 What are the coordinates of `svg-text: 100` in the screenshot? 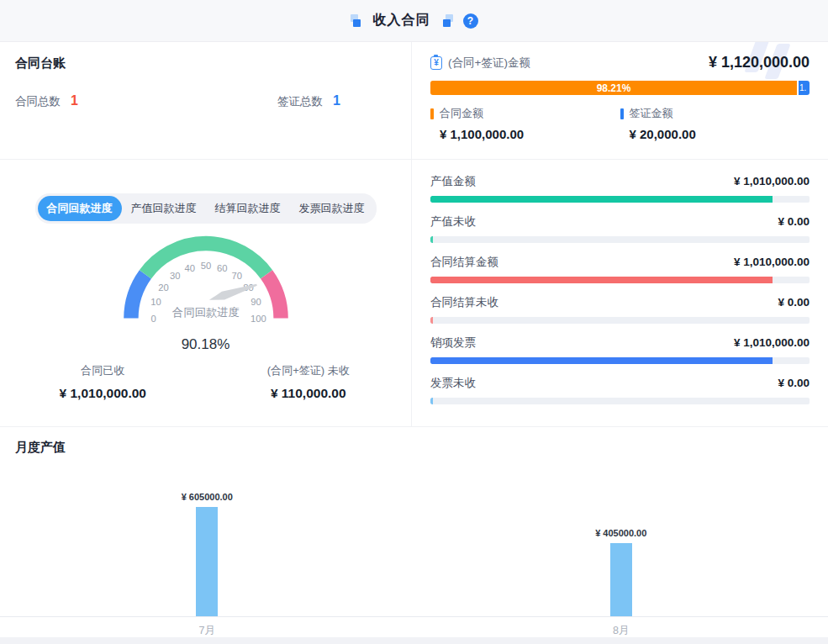 It's located at (259, 319).